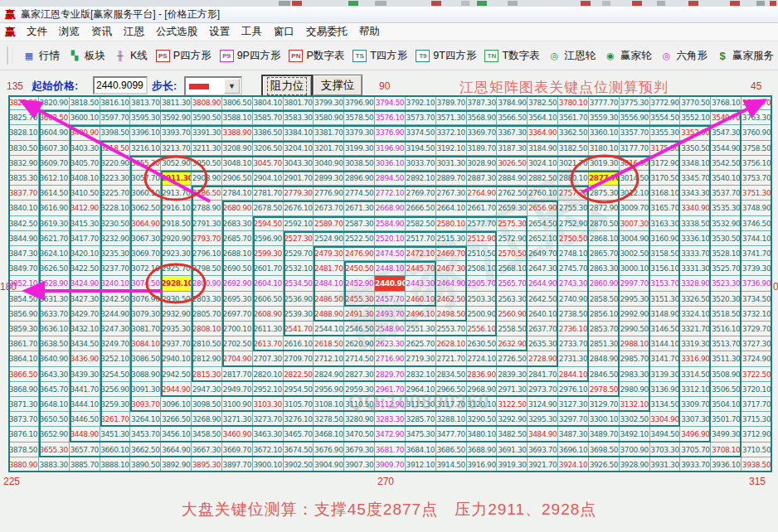  Describe the element at coordinates (360, 344) in the screenshot. I see `grid-cell: 2620.90` at that location.